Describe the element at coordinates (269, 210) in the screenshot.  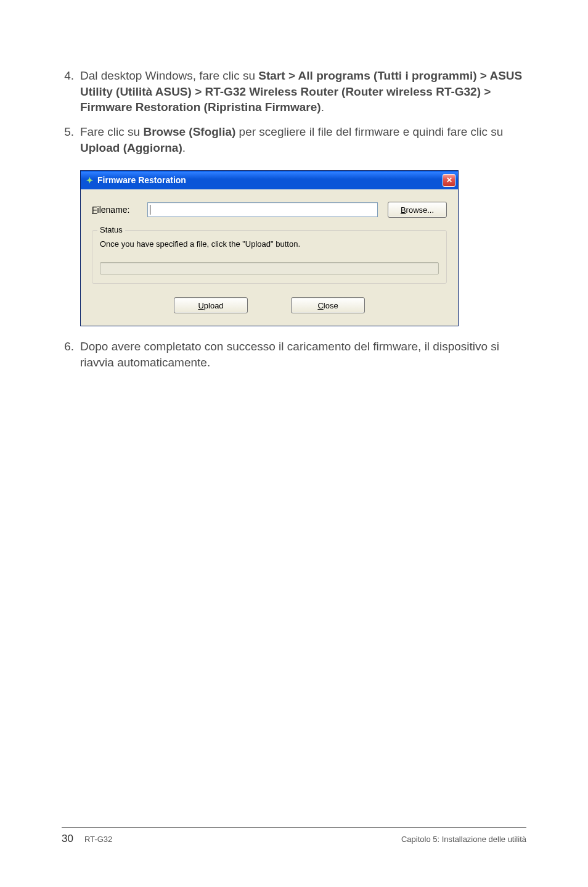
I see `filename-row: Filename: Browse...` at that location.